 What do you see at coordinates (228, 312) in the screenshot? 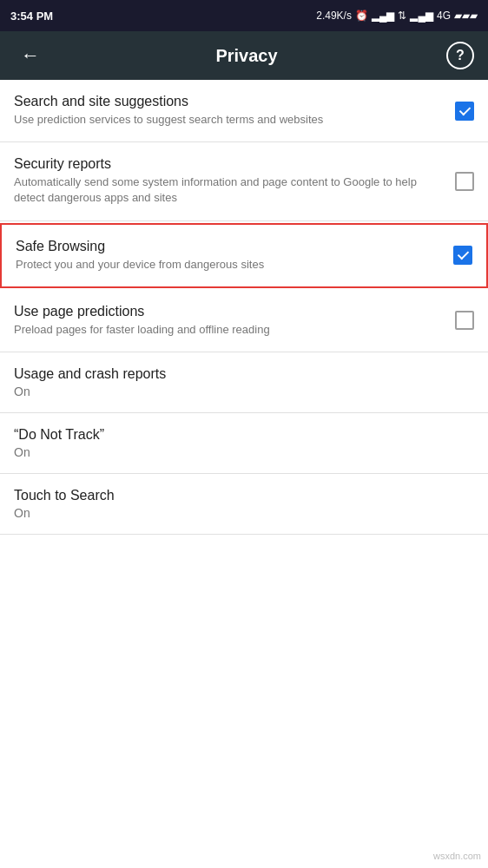
I see `setting-title-page-predictions: Use page predictions` at bounding box center [228, 312].